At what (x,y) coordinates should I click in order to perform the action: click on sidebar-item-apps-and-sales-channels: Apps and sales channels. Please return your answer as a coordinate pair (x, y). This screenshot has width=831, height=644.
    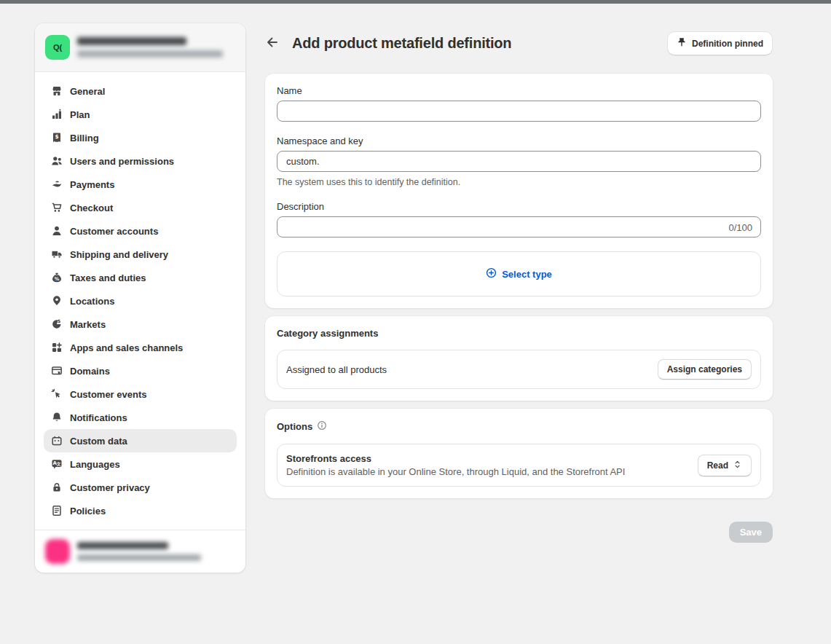
    Looking at the image, I should click on (140, 347).